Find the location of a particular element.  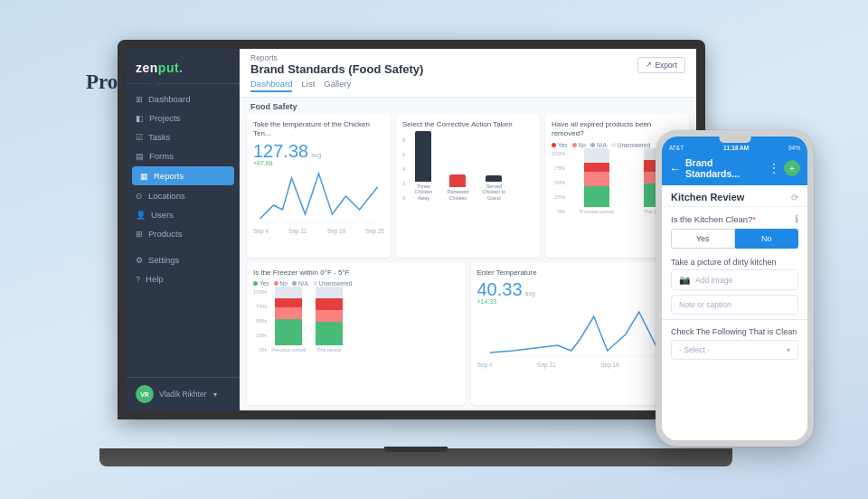

yes-button: Yes is located at coordinates (703, 239).